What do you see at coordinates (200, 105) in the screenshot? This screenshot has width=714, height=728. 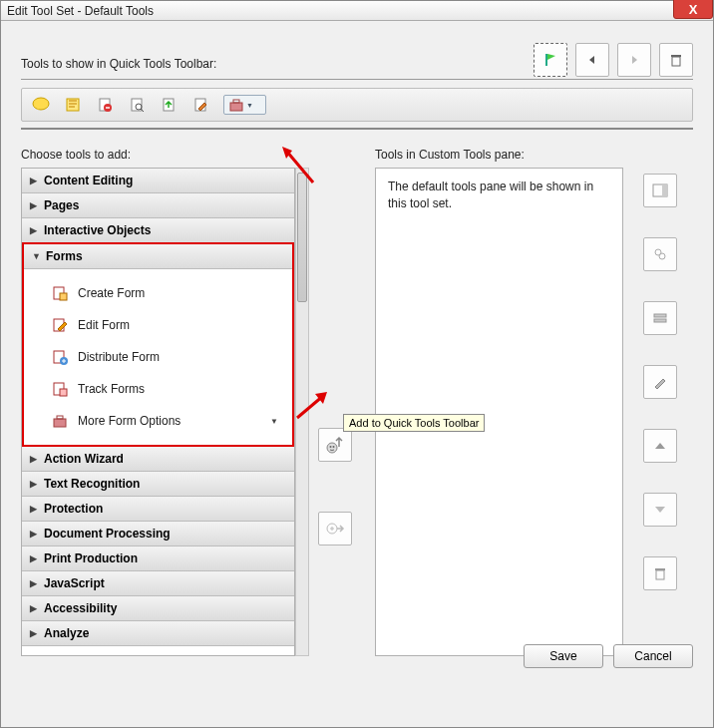 I see `edit-pdf-icon` at bounding box center [200, 105].